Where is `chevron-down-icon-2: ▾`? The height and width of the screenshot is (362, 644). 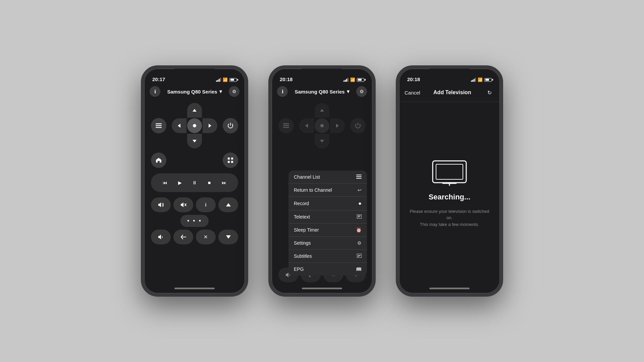 chevron-down-icon-2: ▾ is located at coordinates (348, 92).